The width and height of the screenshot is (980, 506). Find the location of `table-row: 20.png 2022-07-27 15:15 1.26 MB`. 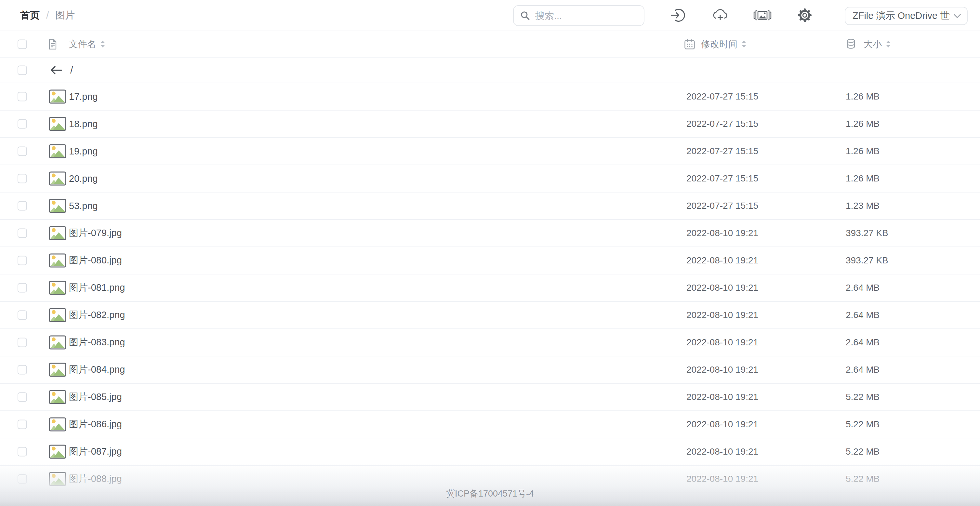

table-row: 20.png 2022-07-27 15:15 1.26 MB is located at coordinates (490, 179).